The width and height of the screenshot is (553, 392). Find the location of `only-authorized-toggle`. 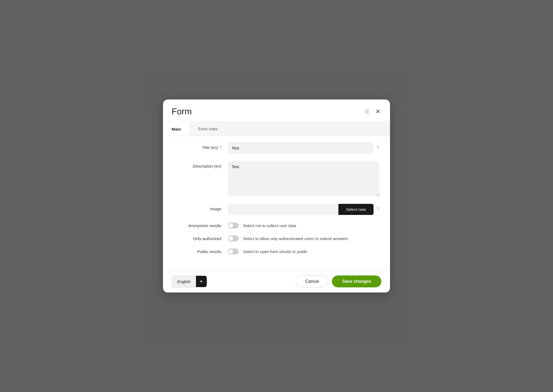

only-authorized-toggle is located at coordinates (233, 238).